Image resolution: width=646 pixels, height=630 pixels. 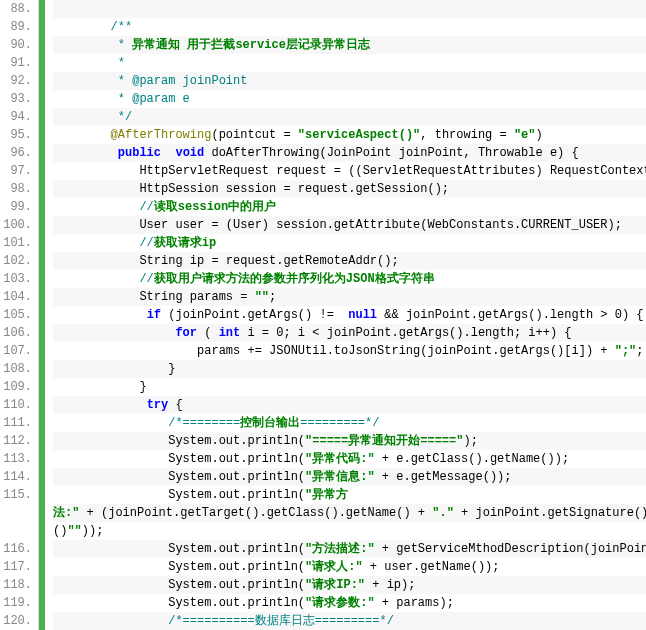 I want to click on code-line: /*==========数据库日志=========*/, so click(x=350, y=621).